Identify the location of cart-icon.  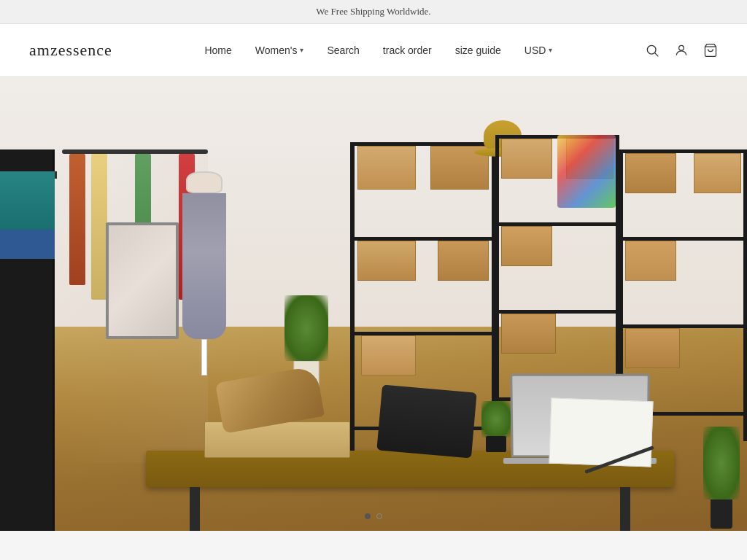
(711, 50).